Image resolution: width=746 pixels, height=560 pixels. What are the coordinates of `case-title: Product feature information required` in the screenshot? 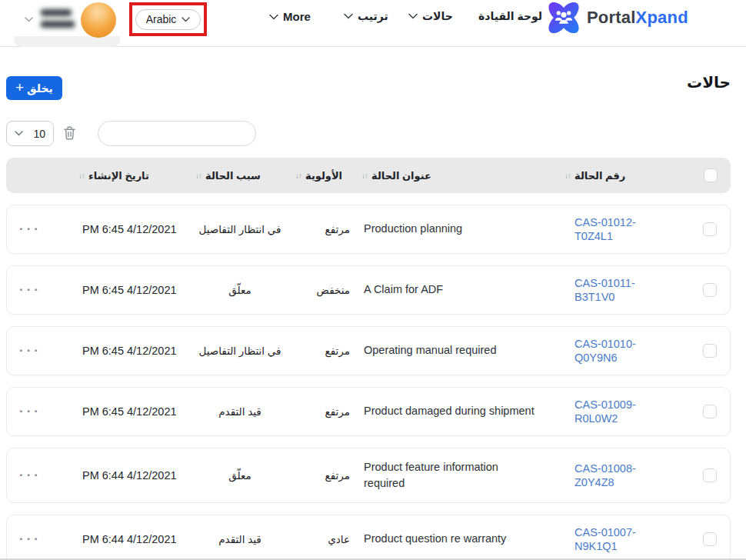 It's located at (457, 475).